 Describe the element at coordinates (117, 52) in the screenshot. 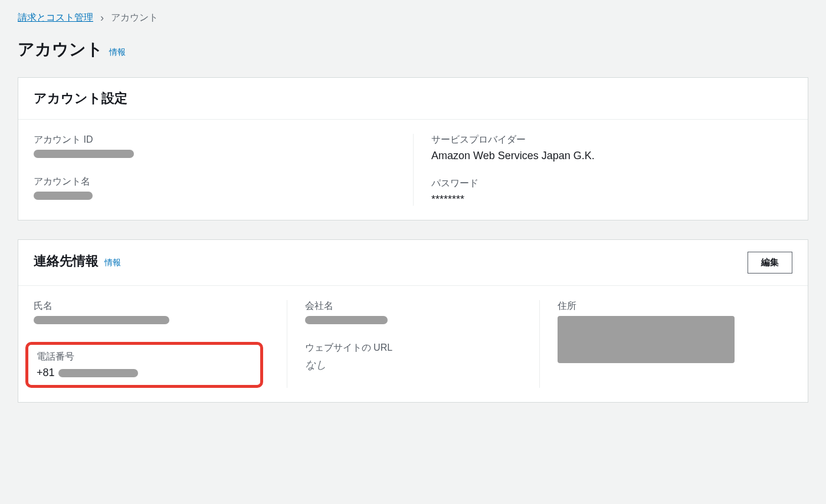

I see `page-info-link: 情報` at that location.